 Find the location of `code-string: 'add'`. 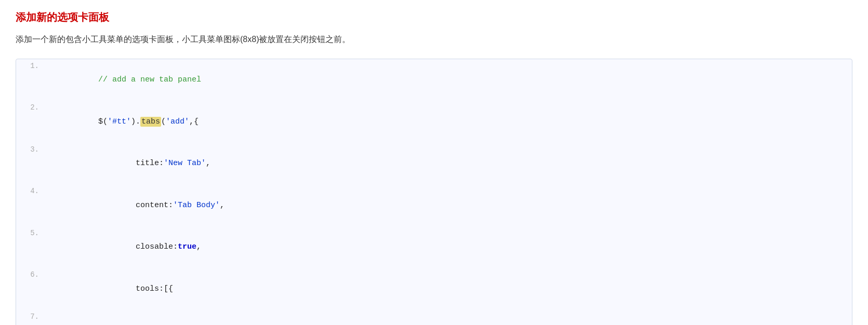

code-string: 'add' is located at coordinates (178, 121).